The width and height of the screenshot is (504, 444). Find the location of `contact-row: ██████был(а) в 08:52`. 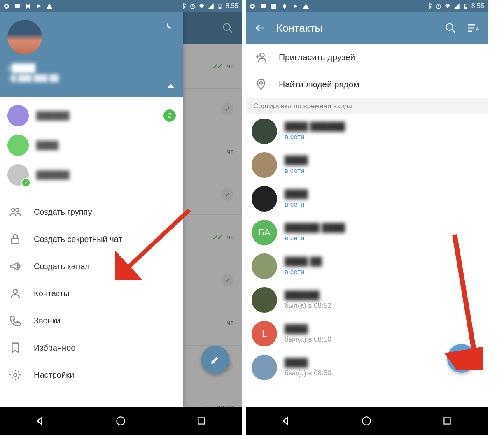

contact-row: ██████был(а) в 08:52 is located at coordinates (366, 300).